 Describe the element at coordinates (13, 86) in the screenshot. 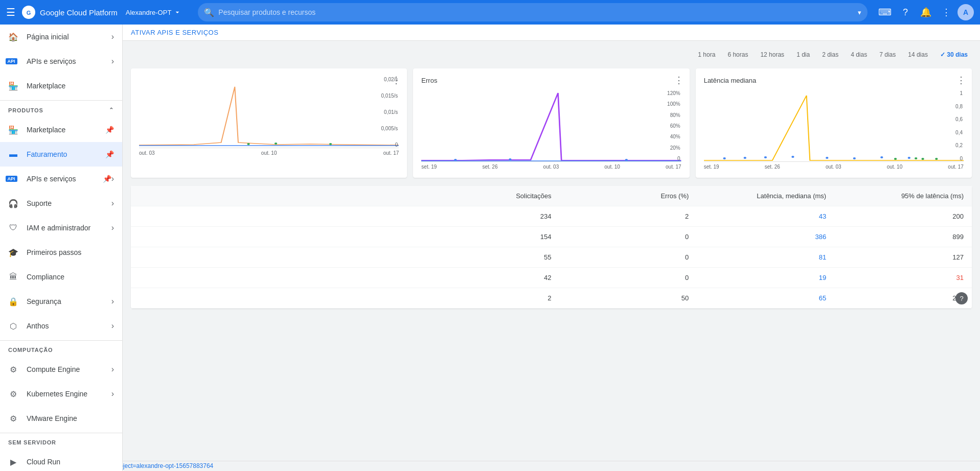

I see `marketplace-icon: 🏪` at that location.